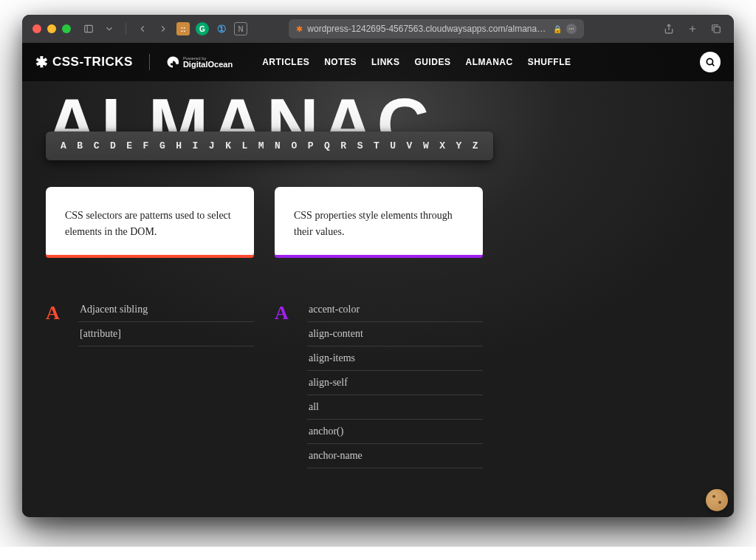 This screenshot has height=560, width=756. What do you see at coordinates (395, 359) in the screenshot?
I see `list-item: align-items` at bounding box center [395, 359].